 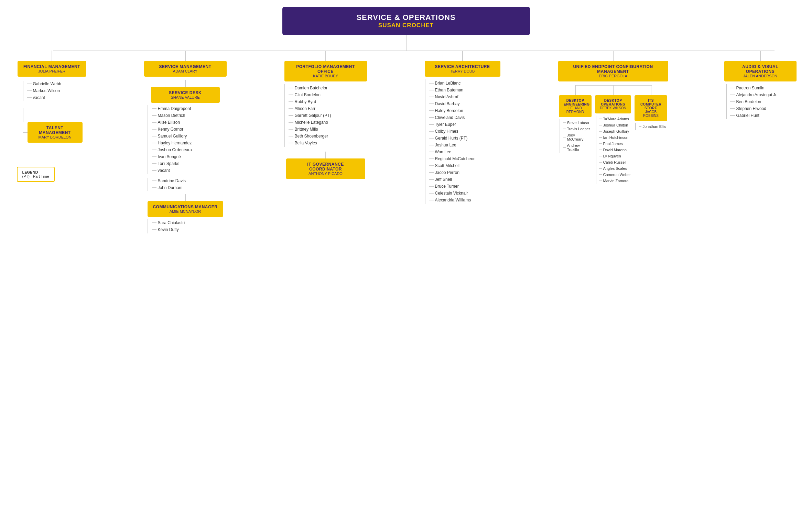 I want to click on list-item: Gabrielle Webb, so click(x=56, y=84).